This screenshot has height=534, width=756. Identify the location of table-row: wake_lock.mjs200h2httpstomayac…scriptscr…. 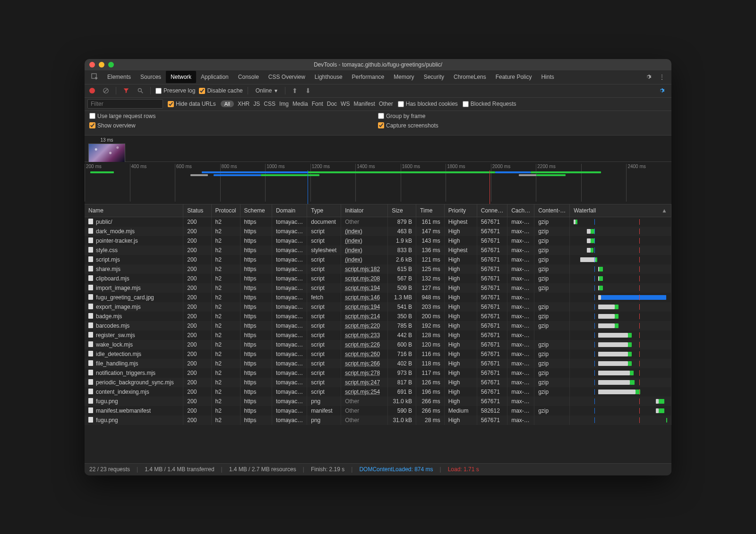
(378, 345).